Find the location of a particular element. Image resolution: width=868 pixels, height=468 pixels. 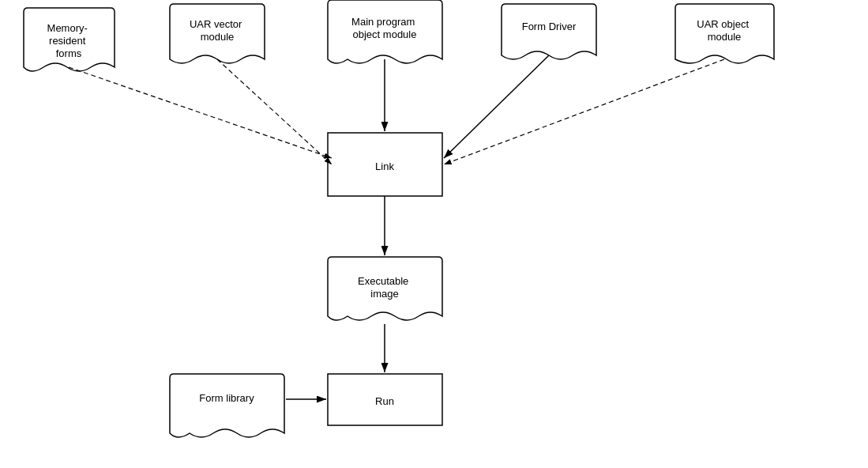

node-link-label: Link is located at coordinates (385, 166).